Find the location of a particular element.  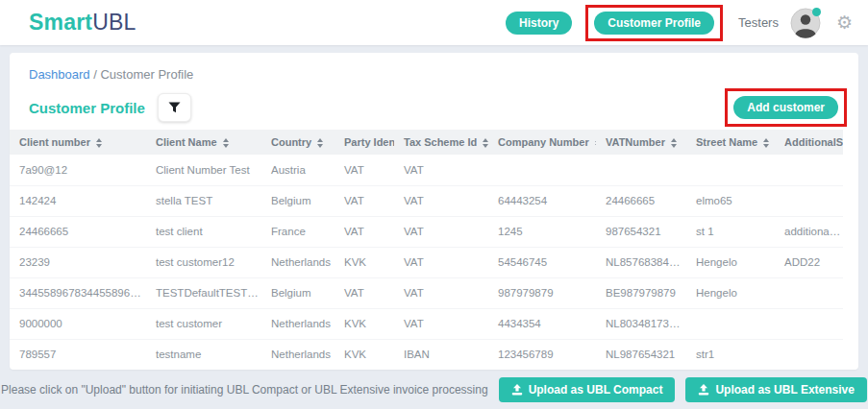

title-row: Customer Profile Add customer is located at coordinates (434, 102).